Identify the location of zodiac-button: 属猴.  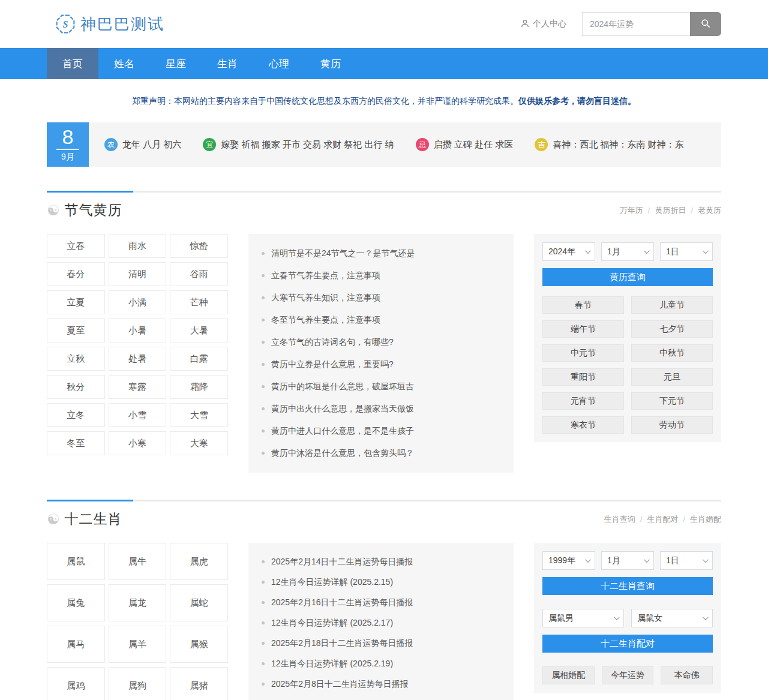
(199, 644).